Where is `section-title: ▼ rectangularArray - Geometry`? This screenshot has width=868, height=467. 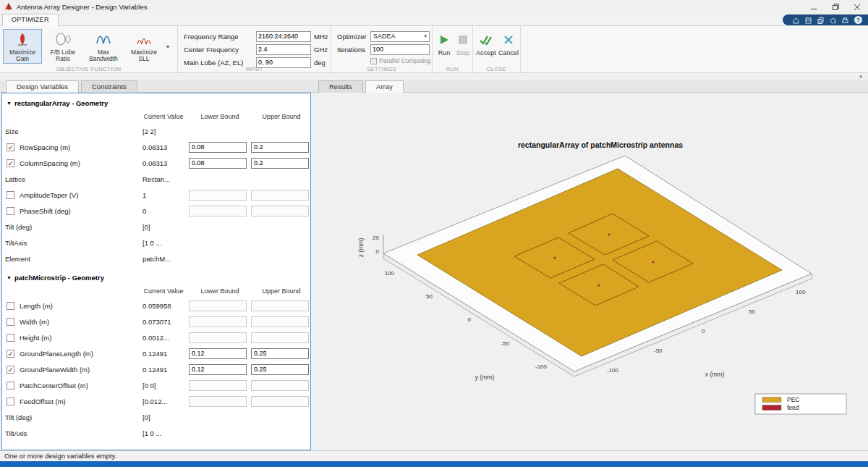 section-title: ▼ rectangularArray - Geometry is located at coordinates (158, 103).